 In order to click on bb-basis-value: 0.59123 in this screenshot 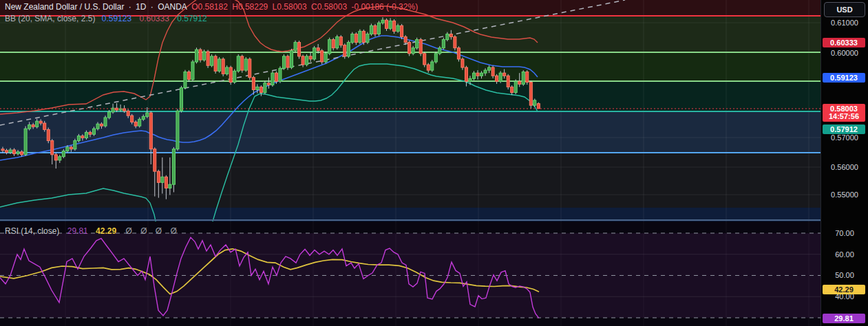, I will do `click(117, 19)`.